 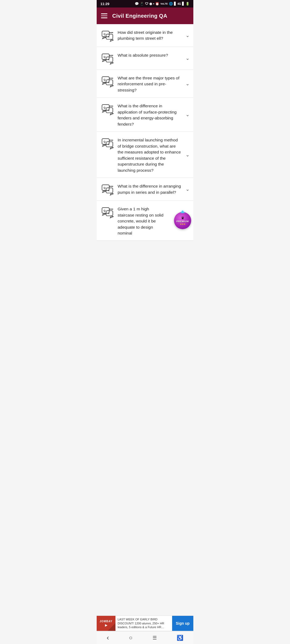 I want to click on time: 11:29, so click(x=105, y=4).